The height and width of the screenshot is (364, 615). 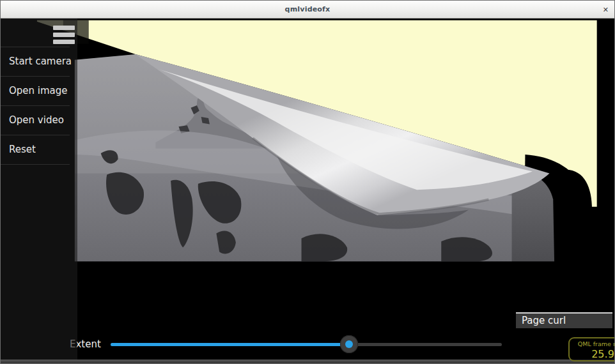 I want to click on sidebar-panel: Start camera Open image Open video Reset, so click(x=39, y=189).